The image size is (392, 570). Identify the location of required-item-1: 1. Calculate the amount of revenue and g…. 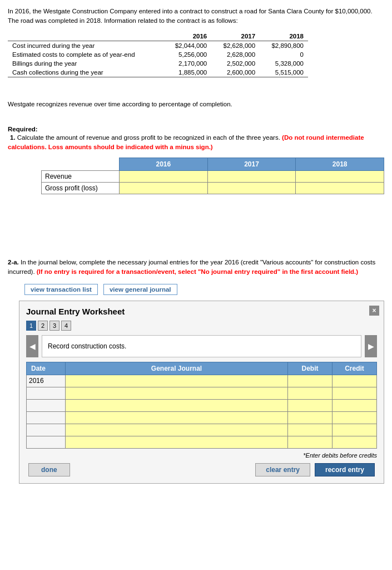
(186, 142).